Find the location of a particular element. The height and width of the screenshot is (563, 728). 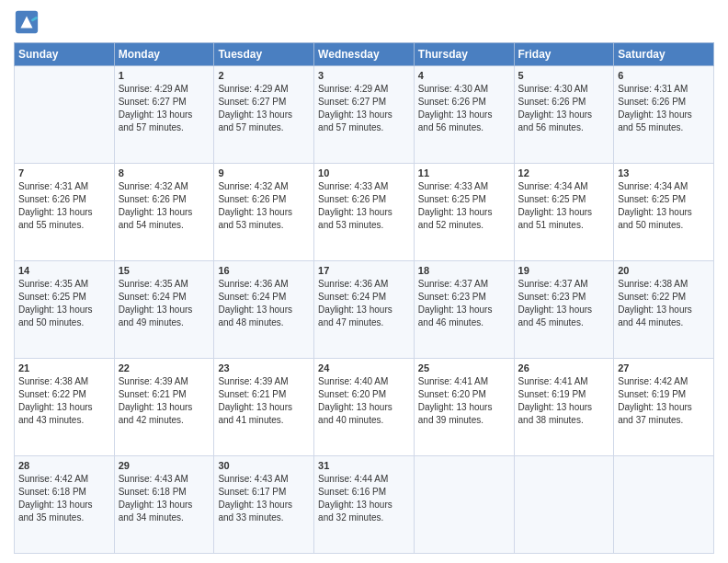

logo is located at coordinates (28, 22).